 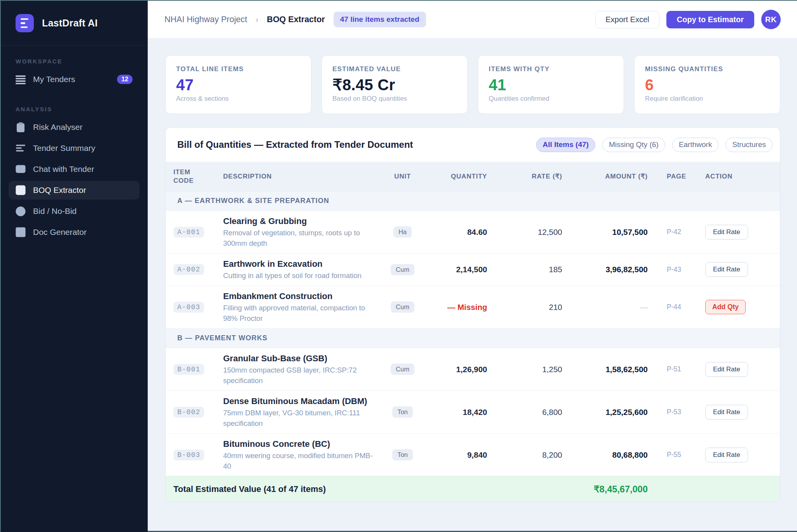 What do you see at coordinates (305, 369) in the screenshot?
I see `description-cell: Granular Sub-Base (GSB)150mm compacted G…` at bounding box center [305, 369].